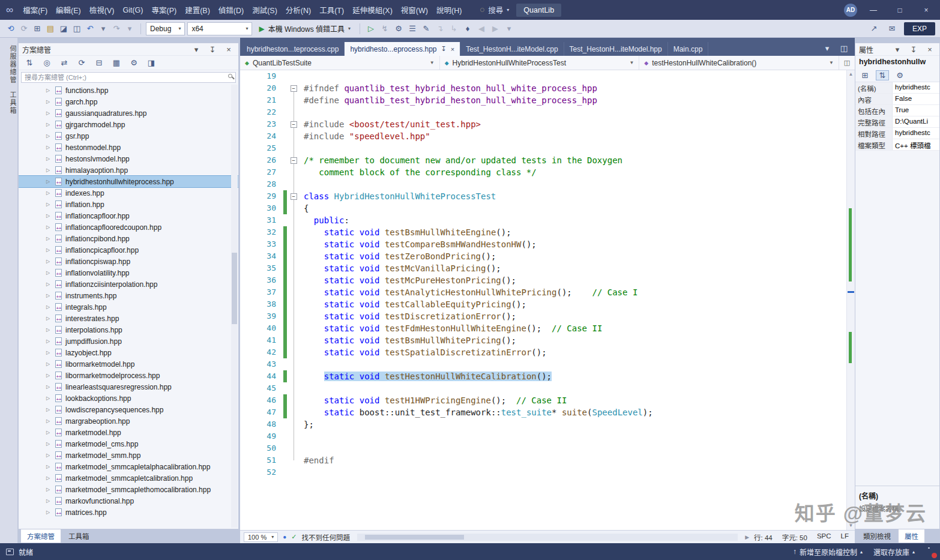 The height and width of the screenshot is (560, 940). Describe the element at coordinates (894, 552) in the screenshot. I see `select-repository-button: 選取存放庫 ▴` at that location.